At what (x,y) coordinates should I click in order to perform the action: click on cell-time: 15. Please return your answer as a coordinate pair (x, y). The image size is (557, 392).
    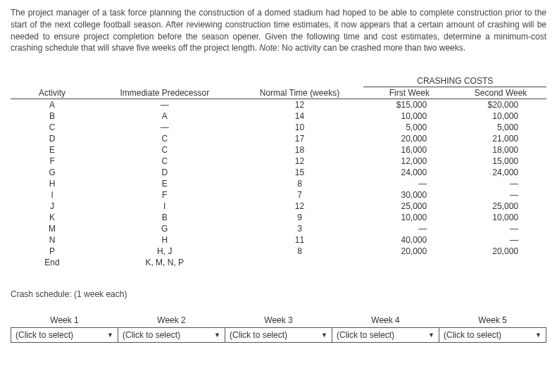
    Looking at the image, I should click on (299, 172).